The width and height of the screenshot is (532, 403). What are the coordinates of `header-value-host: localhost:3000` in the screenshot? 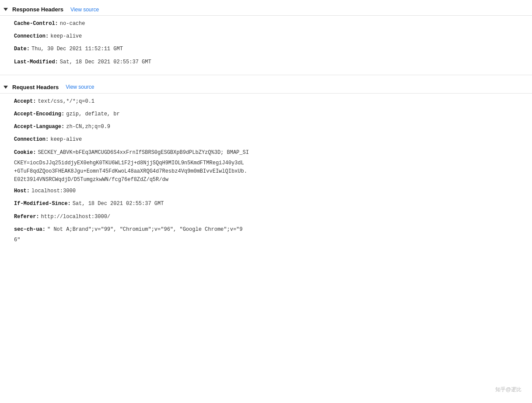 It's located at (53, 191).